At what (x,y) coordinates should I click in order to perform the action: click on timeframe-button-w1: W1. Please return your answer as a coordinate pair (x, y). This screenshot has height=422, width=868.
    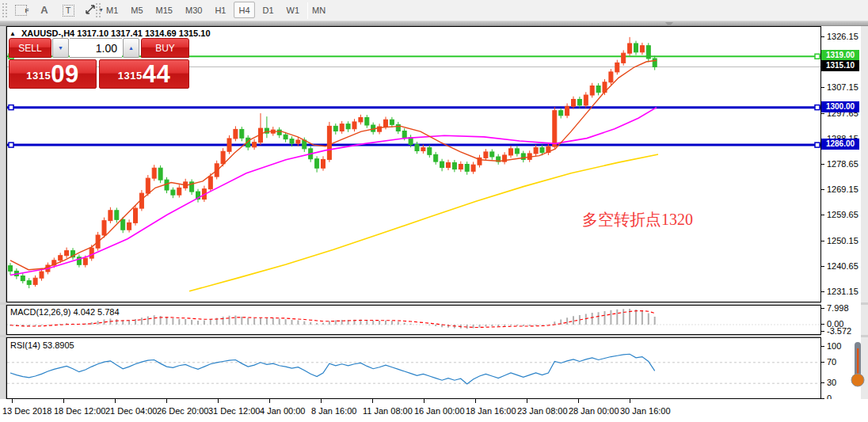
    Looking at the image, I should click on (293, 10).